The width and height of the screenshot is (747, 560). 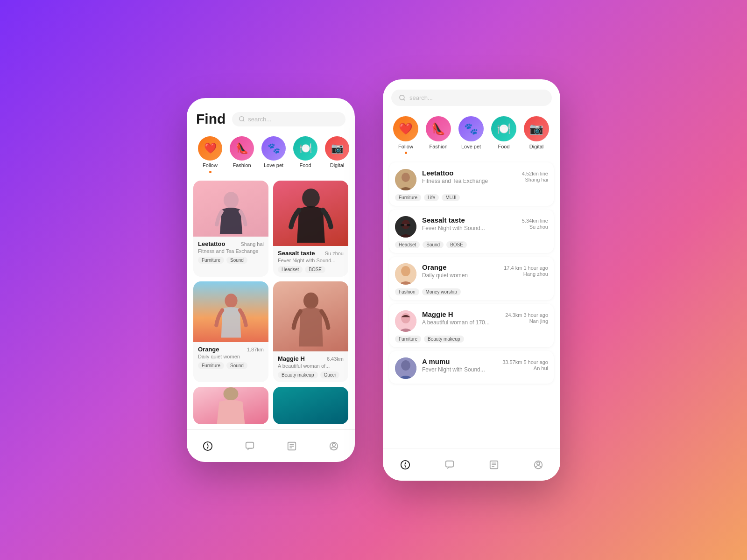 I want to click on user-name-row-leetattoo: Leetattoo 4.52km line, so click(x=485, y=173).